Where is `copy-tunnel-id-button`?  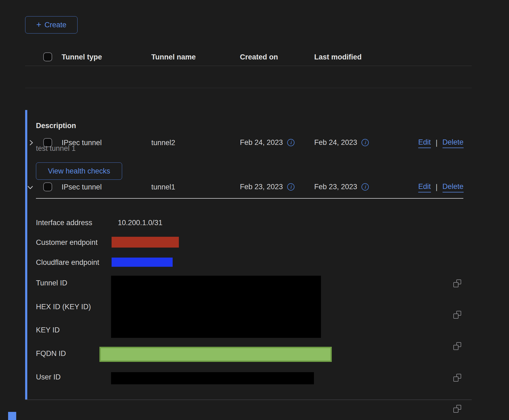 copy-tunnel-id-button is located at coordinates (457, 283).